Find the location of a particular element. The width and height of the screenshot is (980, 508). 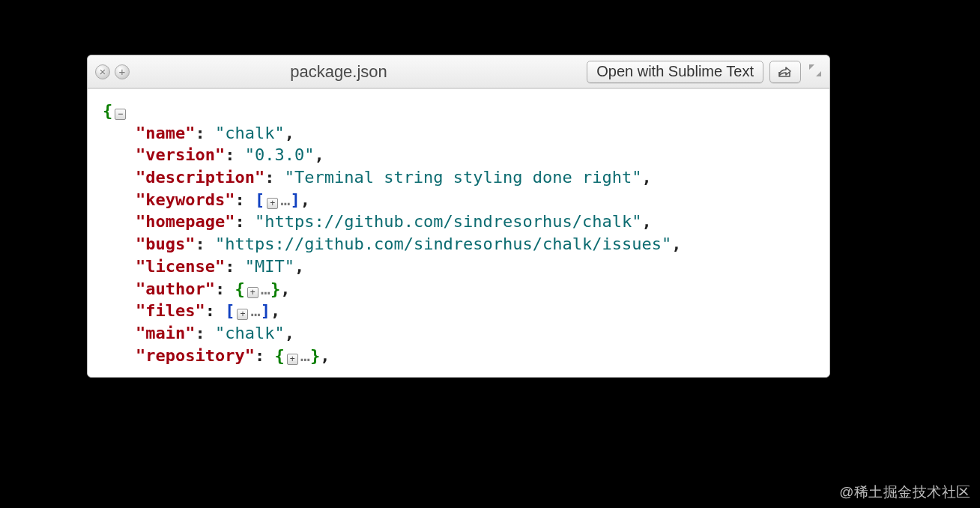

add-icon: + is located at coordinates (122, 72).